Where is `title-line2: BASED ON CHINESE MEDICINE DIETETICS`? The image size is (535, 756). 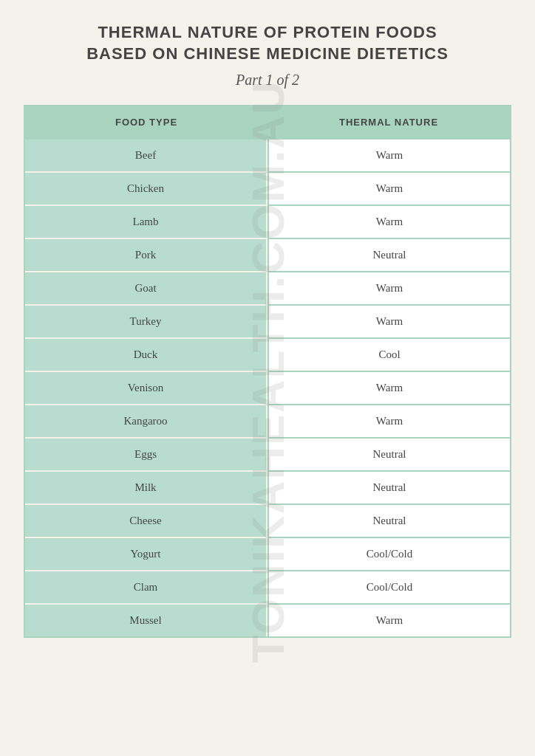
title-line2: BASED ON CHINESE MEDICINE DIETETICS is located at coordinates (268, 53).